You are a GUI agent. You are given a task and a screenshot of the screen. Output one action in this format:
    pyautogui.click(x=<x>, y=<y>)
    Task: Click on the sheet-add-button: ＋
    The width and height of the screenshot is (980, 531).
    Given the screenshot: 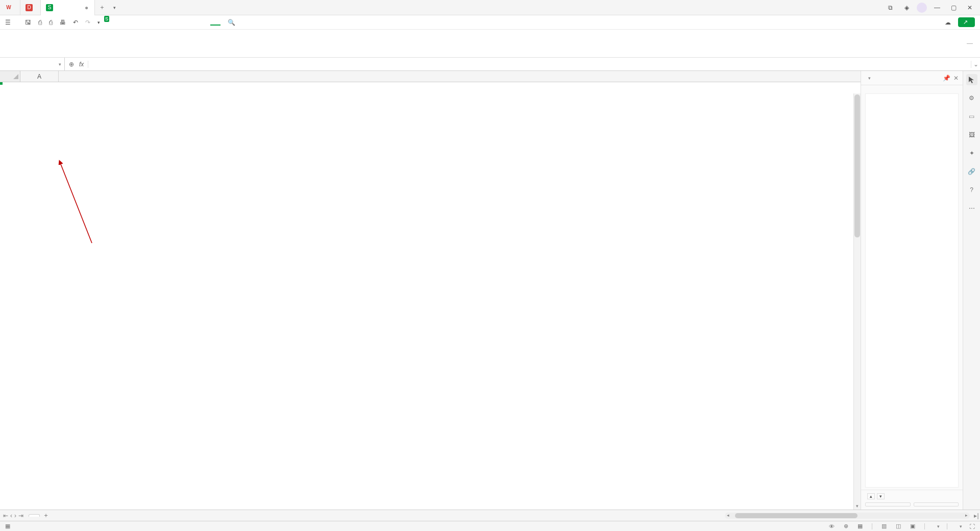 What is the action you would take?
    pyautogui.click(x=46, y=516)
    